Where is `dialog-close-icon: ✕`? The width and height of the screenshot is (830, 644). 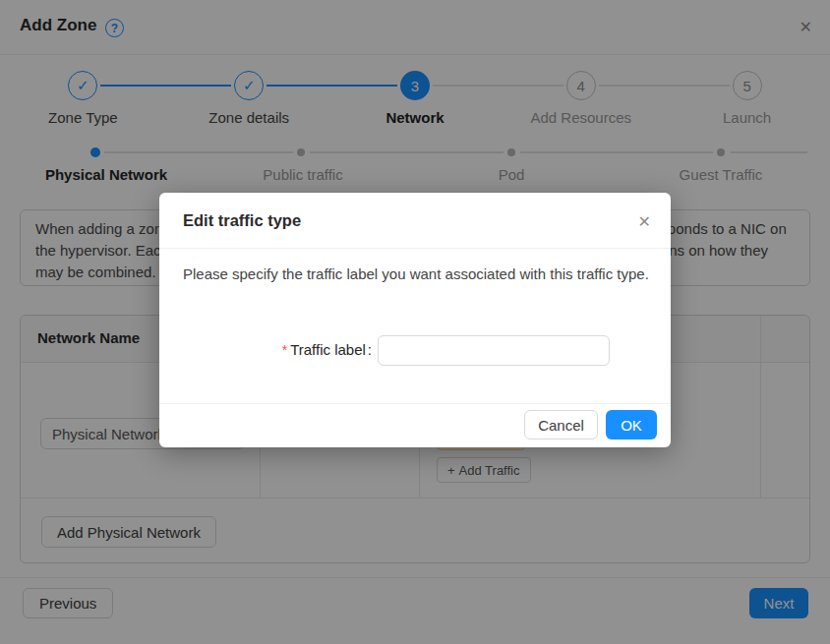
dialog-close-icon: ✕ is located at coordinates (645, 222).